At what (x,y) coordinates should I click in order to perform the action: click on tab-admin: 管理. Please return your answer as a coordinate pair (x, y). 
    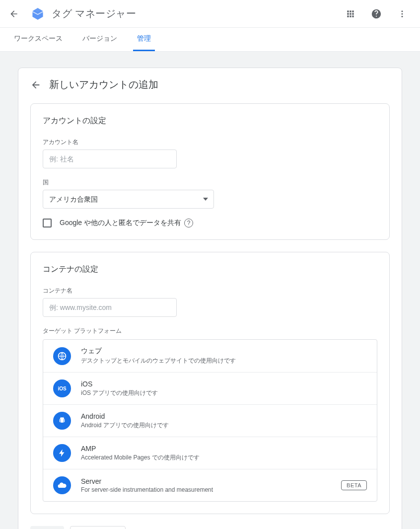
    Looking at the image, I should click on (144, 40).